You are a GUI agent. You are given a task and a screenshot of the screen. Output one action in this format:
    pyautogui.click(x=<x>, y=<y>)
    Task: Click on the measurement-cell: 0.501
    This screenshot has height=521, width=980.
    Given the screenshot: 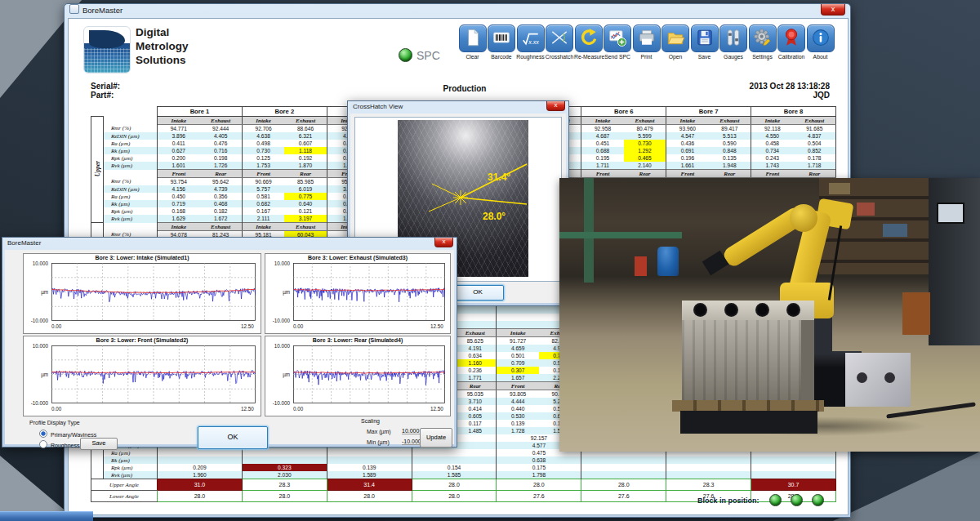 What is the action you would take?
    pyautogui.click(x=518, y=356)
    